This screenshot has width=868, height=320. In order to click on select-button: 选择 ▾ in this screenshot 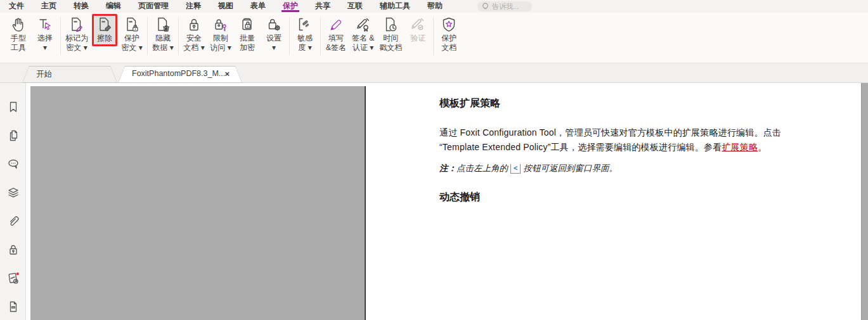, I will do `click(45, 35)`.